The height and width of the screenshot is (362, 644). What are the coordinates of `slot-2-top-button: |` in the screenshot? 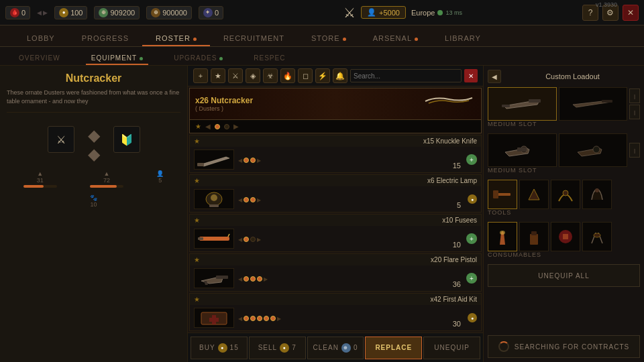 It's located at (635, 150).